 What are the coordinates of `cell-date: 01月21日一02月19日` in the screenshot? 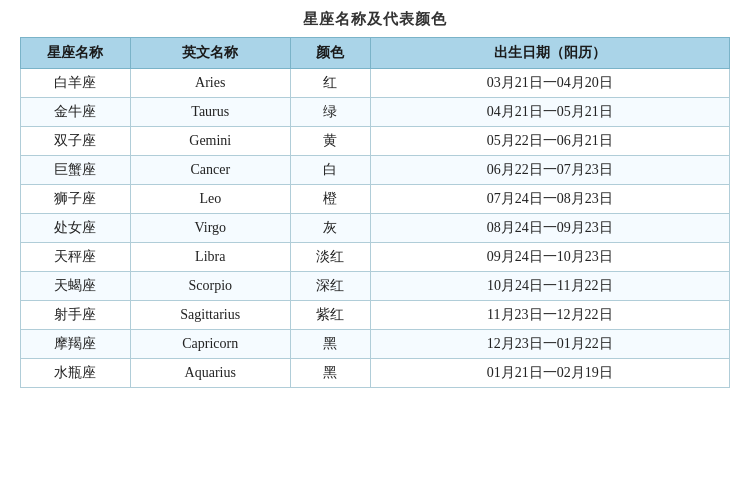 It's located at (550, 374).